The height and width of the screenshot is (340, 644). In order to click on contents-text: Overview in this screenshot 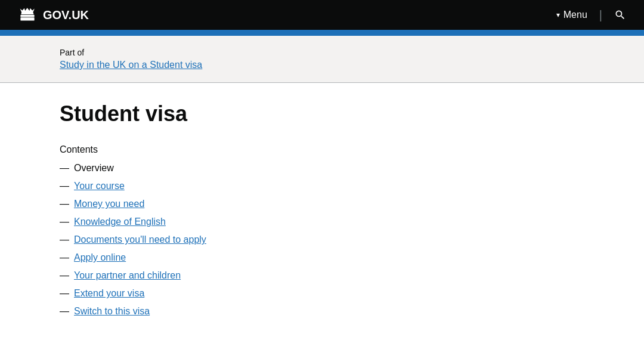, I will do `click(94, 168)`.